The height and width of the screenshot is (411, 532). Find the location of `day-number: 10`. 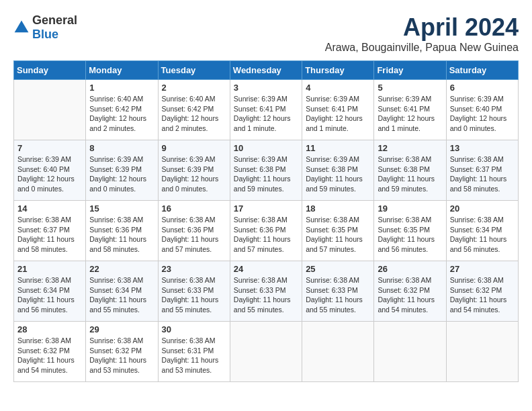

day-number: 10 is located at coordinates (266, 148).